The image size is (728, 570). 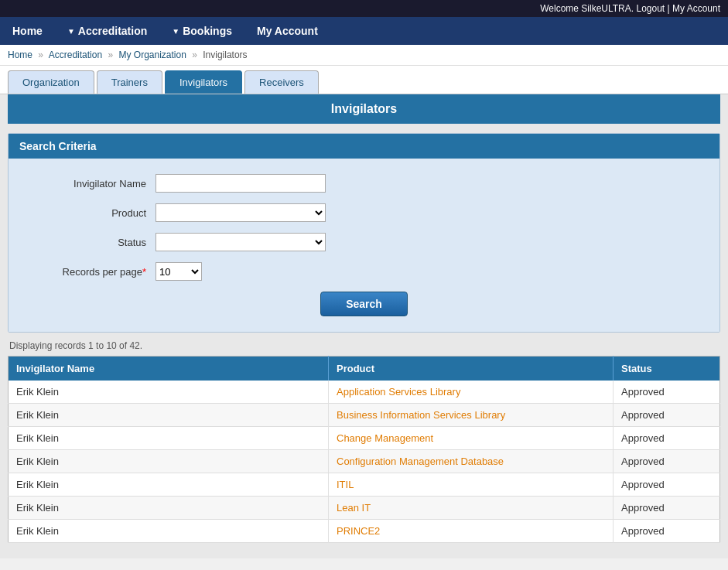 I want to click on records-info: Displaying records 1 to 10 of 42., so click(x=364, y=346).